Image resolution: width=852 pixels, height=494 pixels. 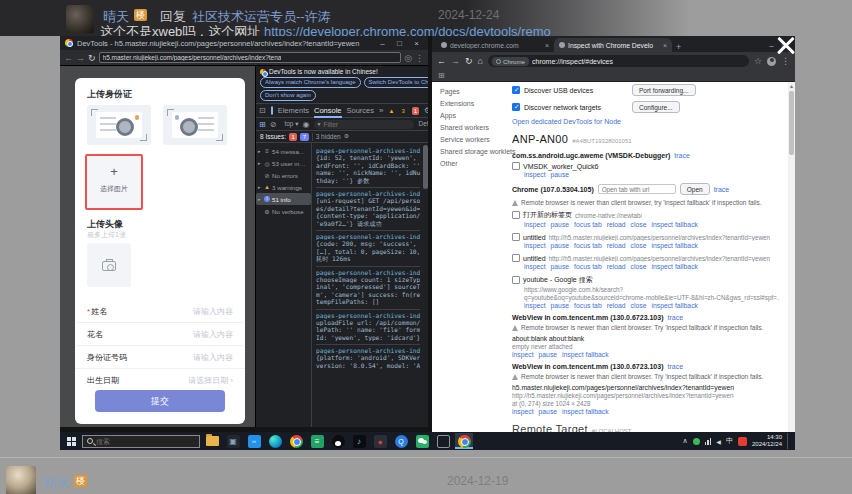 What do you see at coordinates (618, 61) in the screenshot?
I see `omnibox: Chrome chrome://inspect/#devices` at bounding box center [618, 61].